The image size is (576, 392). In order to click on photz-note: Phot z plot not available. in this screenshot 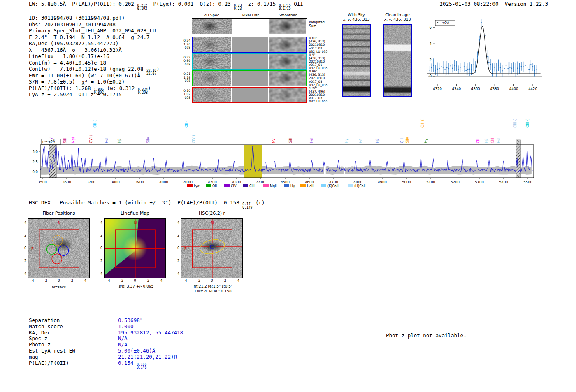, I will do `click(426, 336)`.